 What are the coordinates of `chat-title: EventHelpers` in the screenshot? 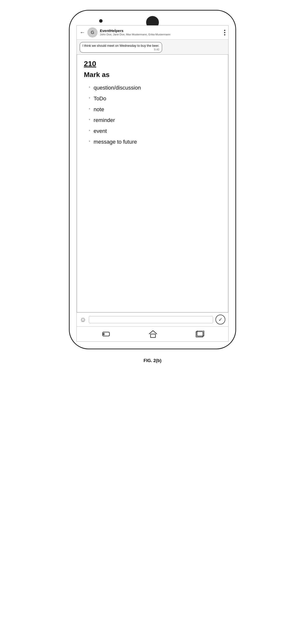 It's located at (160, 30).